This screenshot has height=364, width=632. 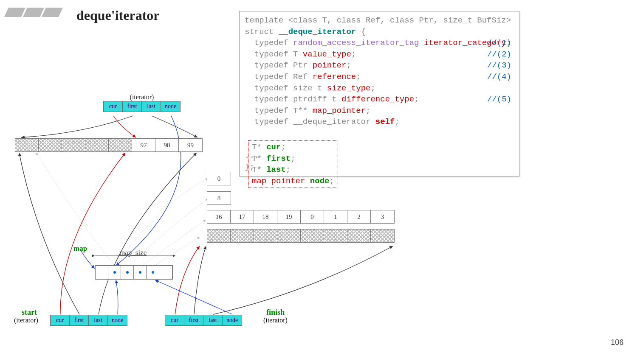 What do you see at coordinates (151, 106) in the screenshot?
I see `iter-field-last: last` at bounding box center [151, 106].